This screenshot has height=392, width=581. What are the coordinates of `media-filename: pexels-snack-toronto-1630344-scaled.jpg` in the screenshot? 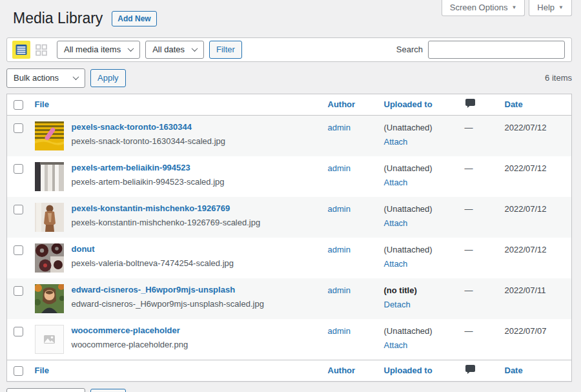 It's located at (148, 141).